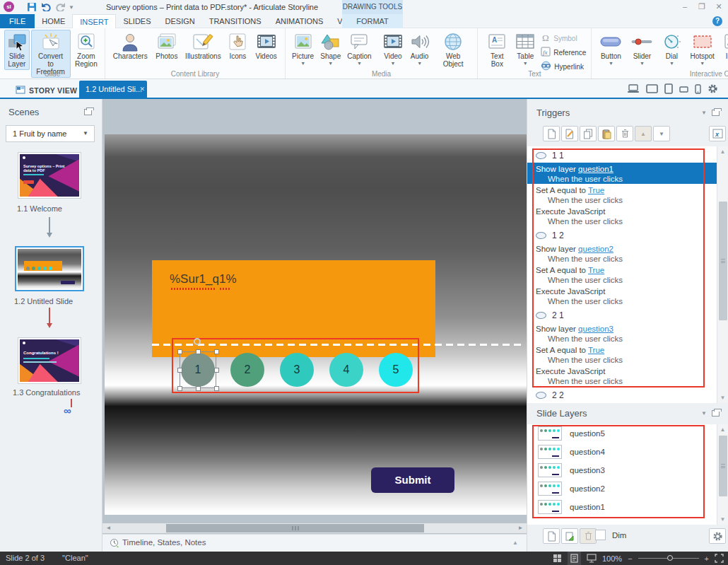 This screenshot has height=565, width=728. What do you see at coordinates (570, 134) in the screenshot?
I see `edit-trigger-button` at bounding box center [570, 134].